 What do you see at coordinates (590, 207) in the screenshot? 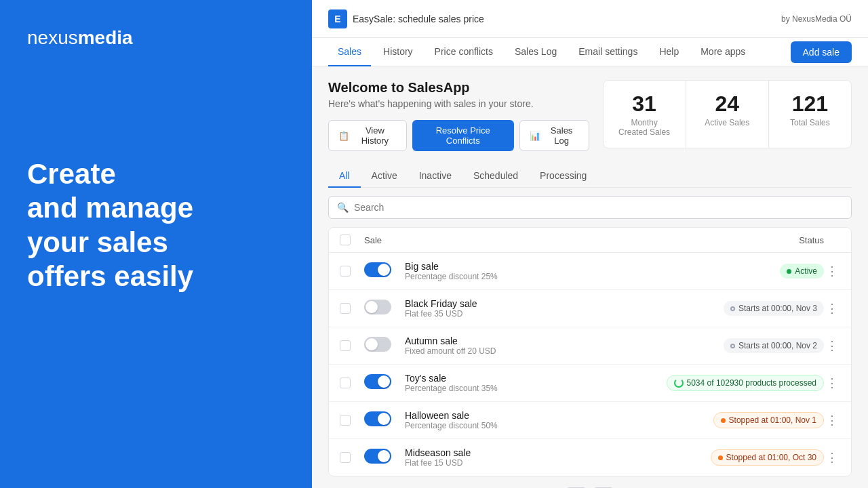
I see `search-bar: 🔍` at bounding box center [590, 207].